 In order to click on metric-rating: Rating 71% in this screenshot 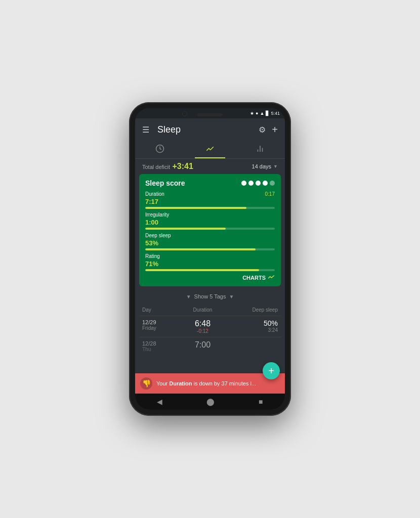, I will do `click(210, 262)`.